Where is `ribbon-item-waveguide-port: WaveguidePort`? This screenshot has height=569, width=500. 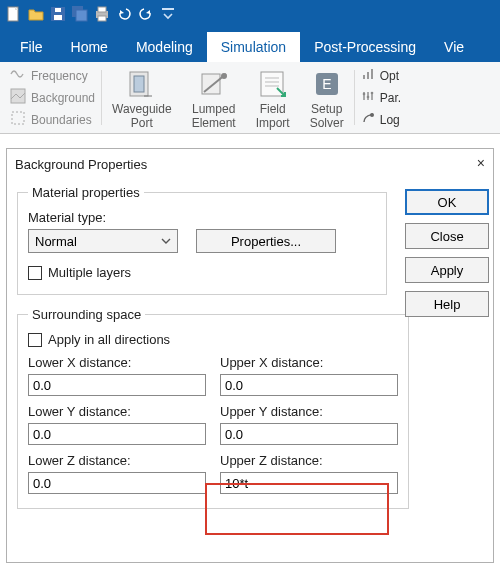 ribbon-item-waveguide-port: WaveguidePort is located at coordinates (142, 98).